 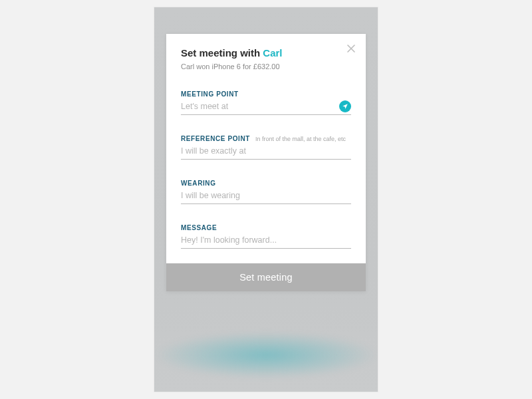 I want to click on reference-point-label: REFERENCE POINT, so click(x=215, y=138).